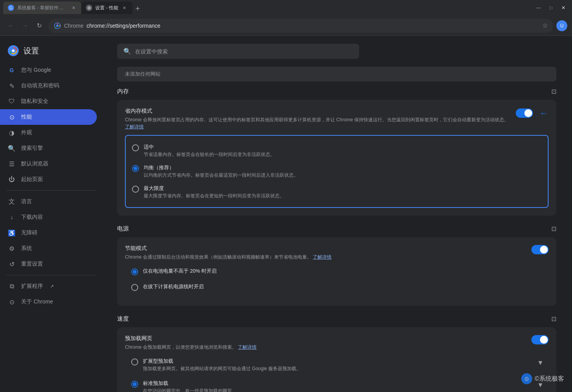 This screenshot has width=572, height=392. Describe the element at coordinates (247, 347) in the screenshot. I see `speed-learn-more-link: 了解详情` at that location.